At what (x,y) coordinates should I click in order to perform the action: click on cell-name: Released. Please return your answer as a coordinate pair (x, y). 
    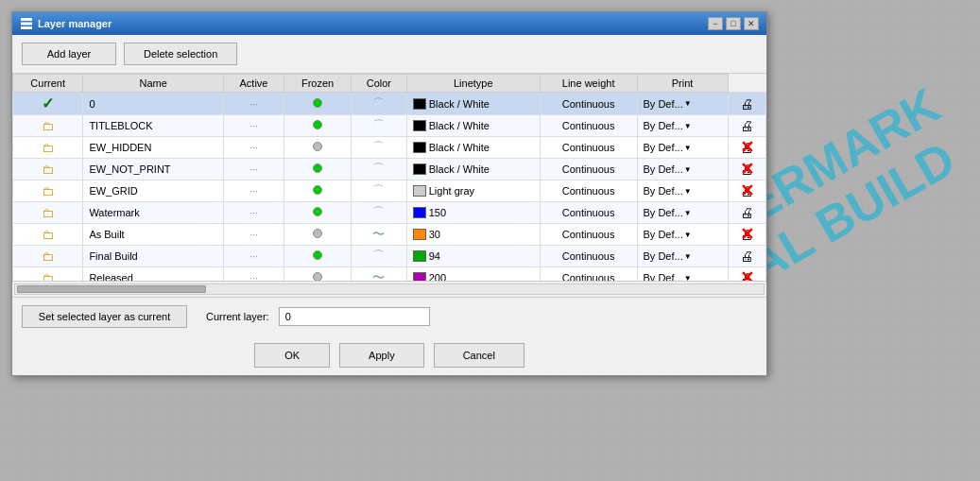
    Looking at the image, I should click on (153, 275).